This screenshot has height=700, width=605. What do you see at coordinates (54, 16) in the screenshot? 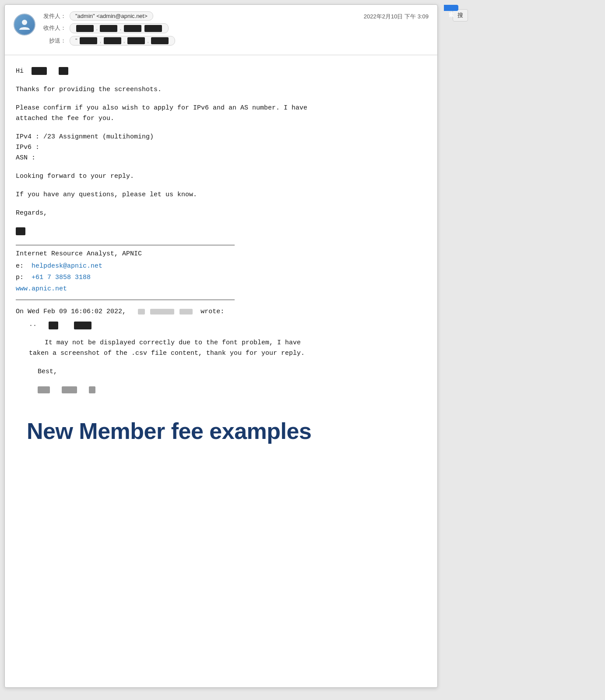
I see `from-label: 发件人：` at bounding box center [54, 16].